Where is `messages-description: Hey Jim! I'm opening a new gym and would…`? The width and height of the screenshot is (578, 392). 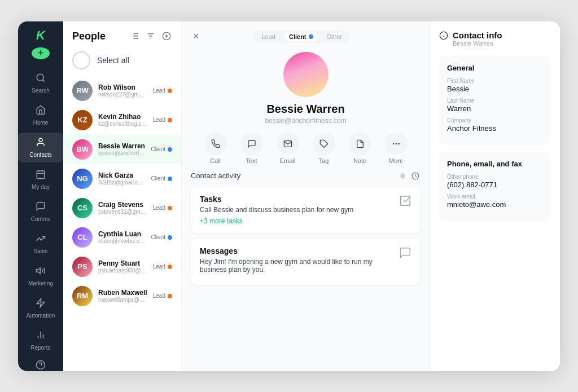
messages-description: Hey Jim! I'm opening a new gym and would… is located at coordinates (297, 266).